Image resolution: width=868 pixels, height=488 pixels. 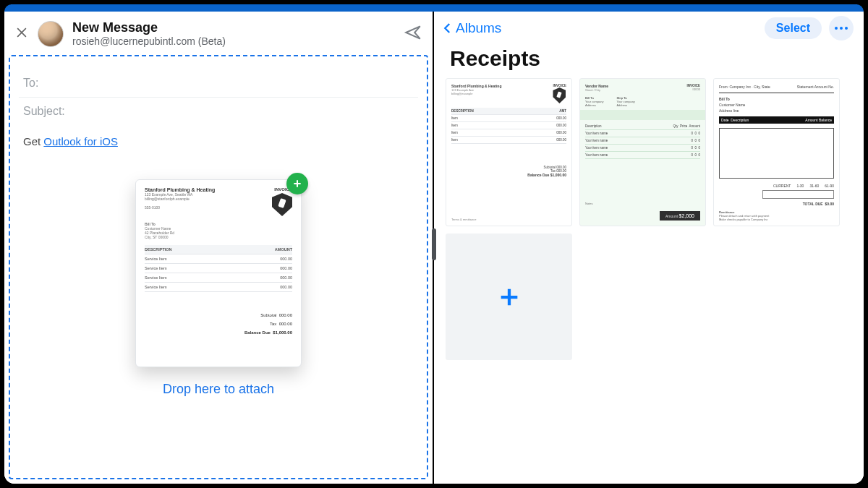 I want to click on photos-nav: Albums Select, so click(x=649, y=27).